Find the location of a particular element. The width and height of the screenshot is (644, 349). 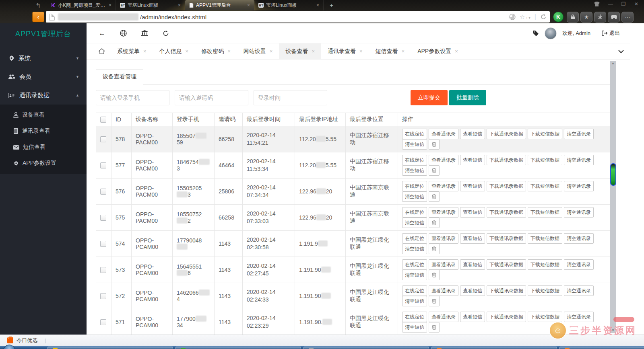

back-icon: ← is located at coordinates (102, 33).